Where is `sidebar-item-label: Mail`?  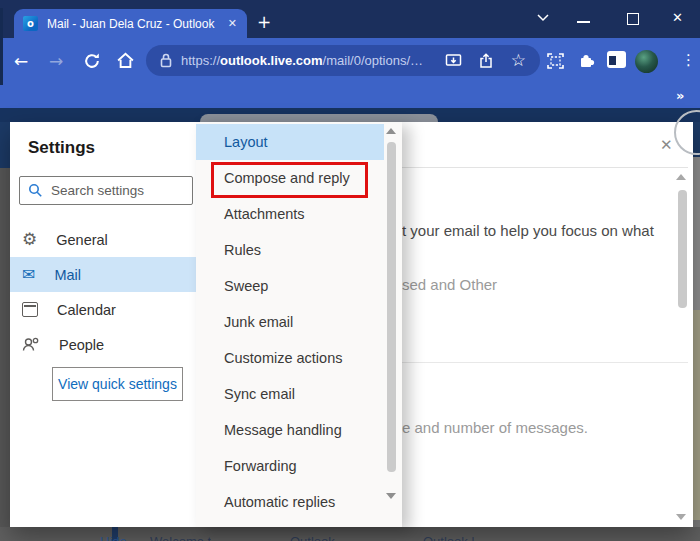
sidebar-item-label: Mail is located at coordinates (68, 275).